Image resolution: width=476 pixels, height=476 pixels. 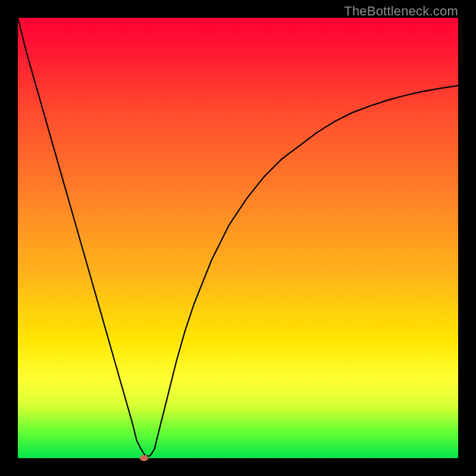 What do you see at coordinates (401, 11) in the screenshot?
I see `watermark-text: TheBottleneck.com` at bounding box center [401, 11].